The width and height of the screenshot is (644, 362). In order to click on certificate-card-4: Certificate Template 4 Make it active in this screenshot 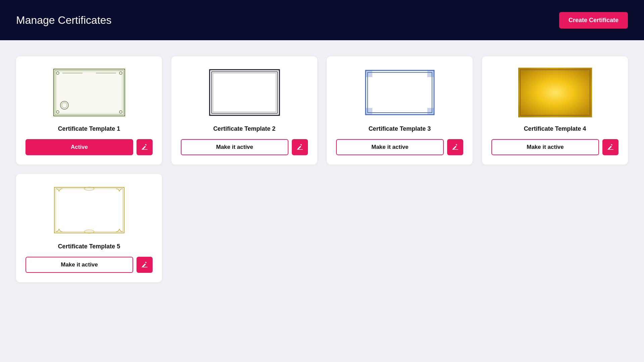, I will do `click(555, 111)`.